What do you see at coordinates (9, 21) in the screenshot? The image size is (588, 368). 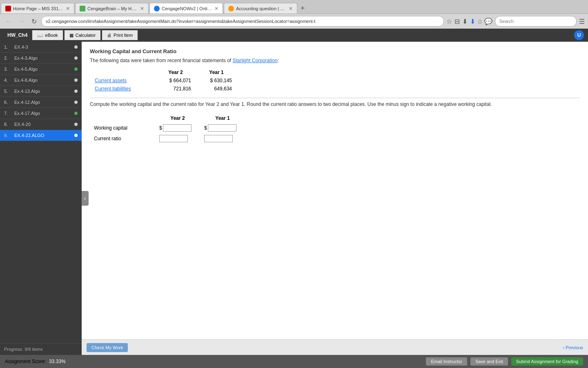 I see `back-button: ←` at bounding box center [9, 21].